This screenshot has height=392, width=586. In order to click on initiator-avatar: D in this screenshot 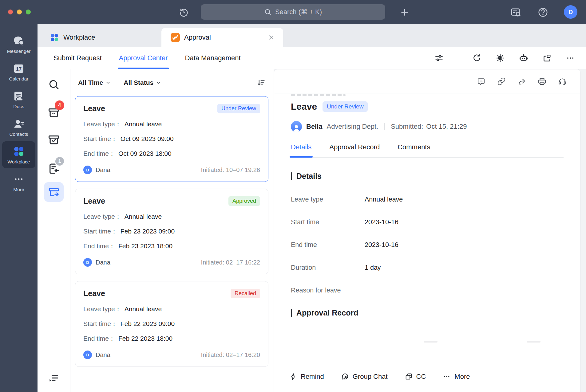, I will do `click(88, 170)`.